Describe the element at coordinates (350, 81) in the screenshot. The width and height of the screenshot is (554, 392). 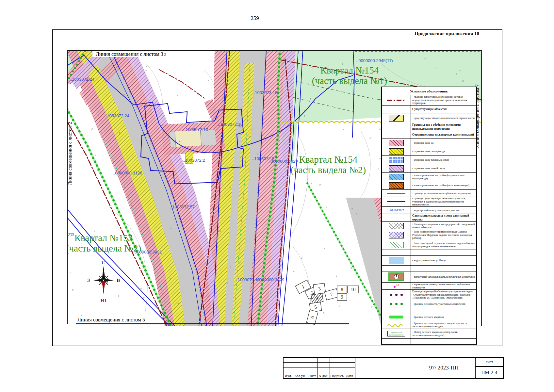
I see `quarter-154-1-line2: (часть выдела №1)` at that location.